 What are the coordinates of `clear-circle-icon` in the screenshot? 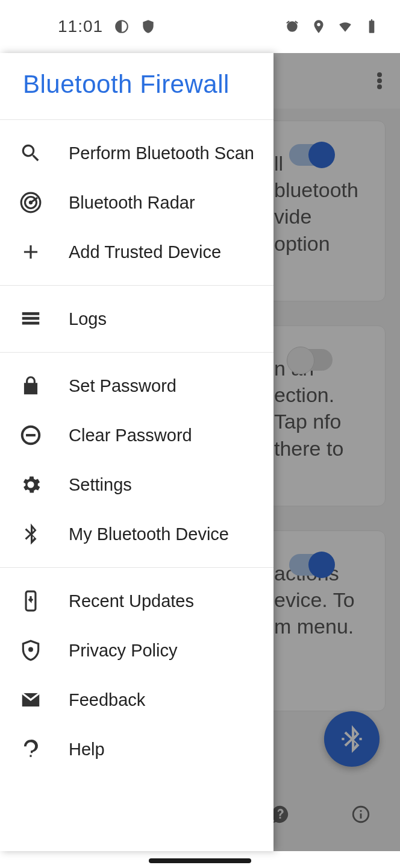 It's located at (31, 435).